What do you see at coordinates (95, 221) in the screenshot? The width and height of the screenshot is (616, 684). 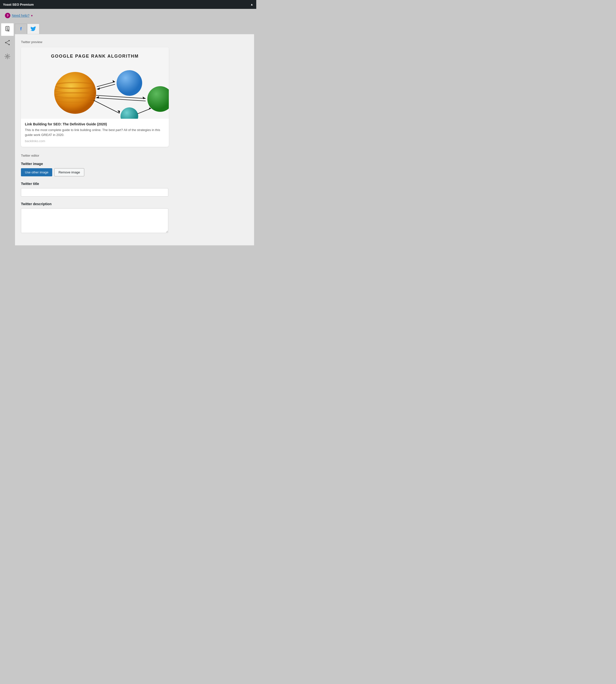 I see `twitter-description-input` at bounding box center [95, 221].